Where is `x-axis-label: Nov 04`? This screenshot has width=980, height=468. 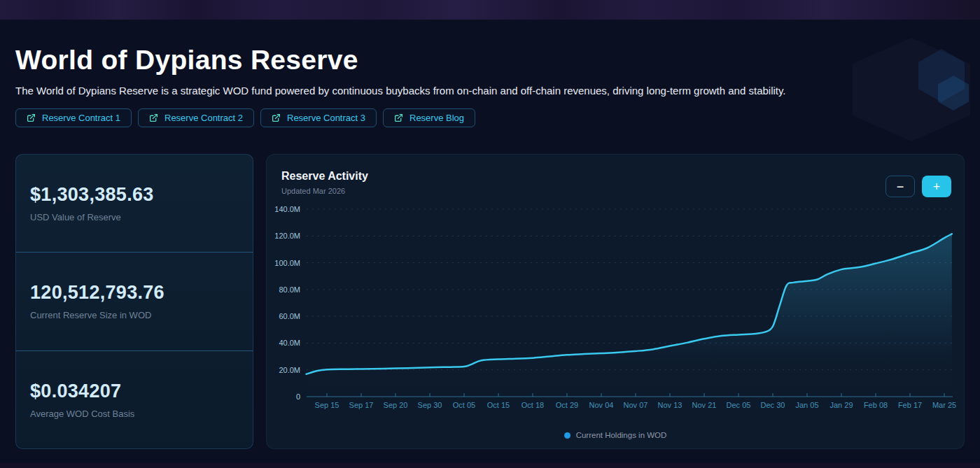 x-axis-label: Nov 04 is located at coordinates (602, 405).